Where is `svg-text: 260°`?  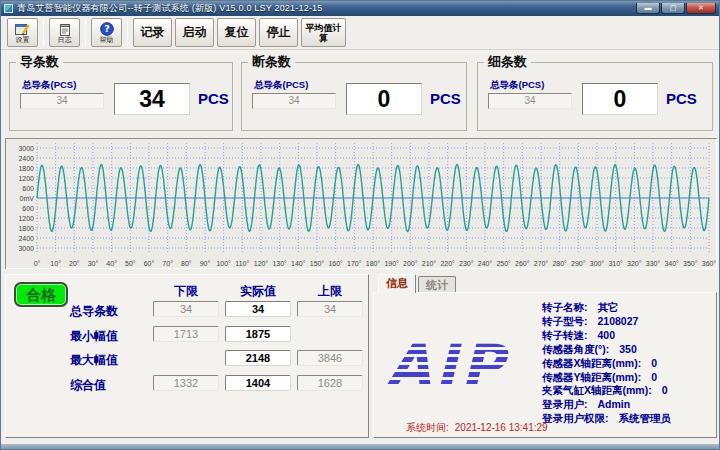
svg-text: 260° is located at coordinates (522, 264).